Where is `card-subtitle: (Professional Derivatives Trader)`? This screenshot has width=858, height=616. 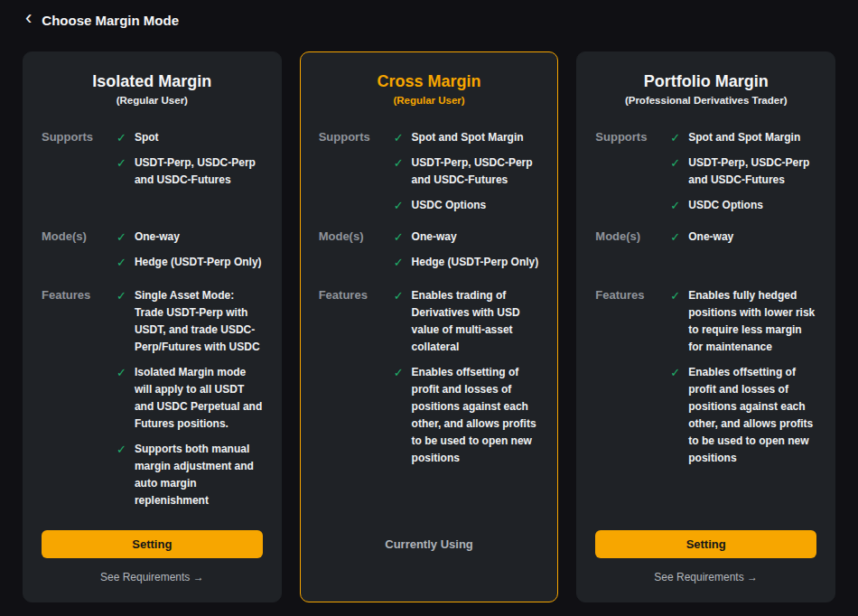
card-subtitle: (Professional Derivatives Trader) is located at coordinates (706, 100).